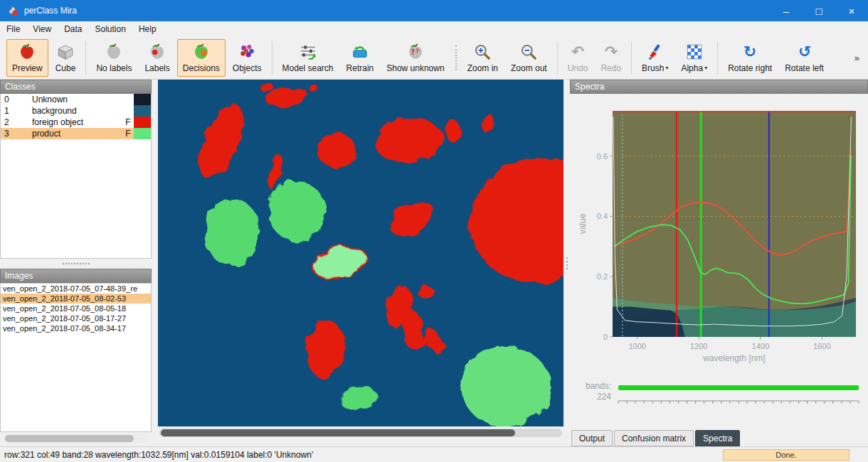  I want to click on toolbar-retrain-button: Retrain, so click(360, 58).